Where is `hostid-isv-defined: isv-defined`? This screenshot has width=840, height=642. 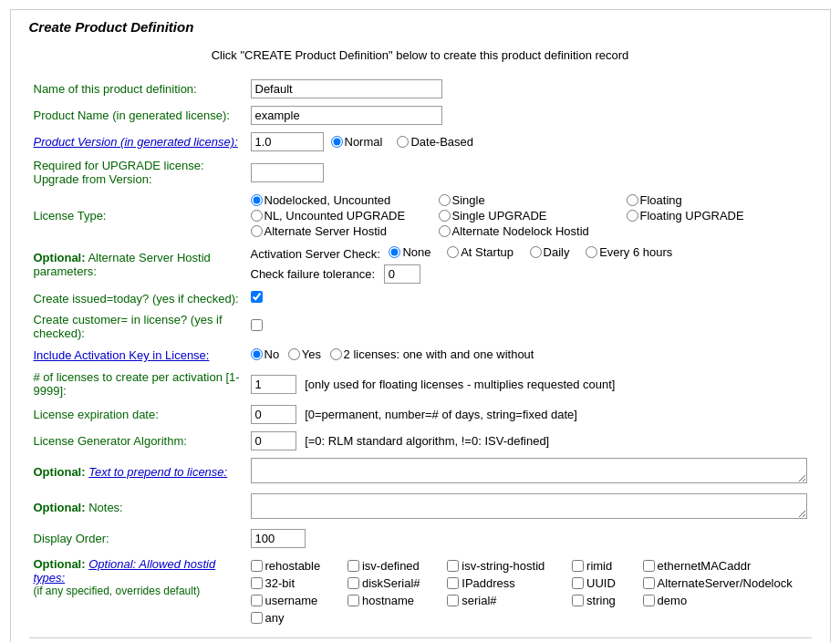
hostid-isv-defined: isv-defined is located at coordinates (390, 565).